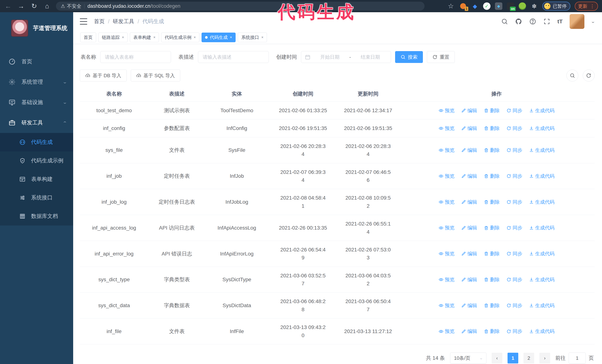 This screenshot has height=364, width=602. I want to click on sidebar-item-system: 系统管理 ⌄, so click(37, 82).